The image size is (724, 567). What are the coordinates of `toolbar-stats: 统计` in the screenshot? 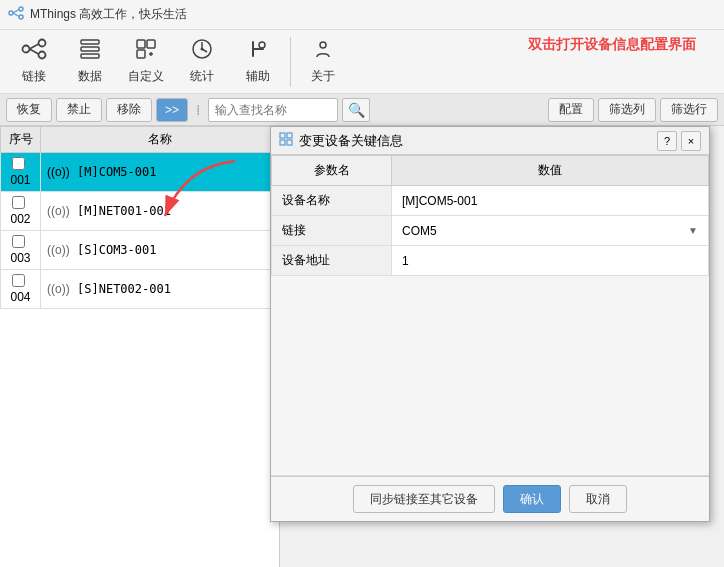 It's located at (202, 62).